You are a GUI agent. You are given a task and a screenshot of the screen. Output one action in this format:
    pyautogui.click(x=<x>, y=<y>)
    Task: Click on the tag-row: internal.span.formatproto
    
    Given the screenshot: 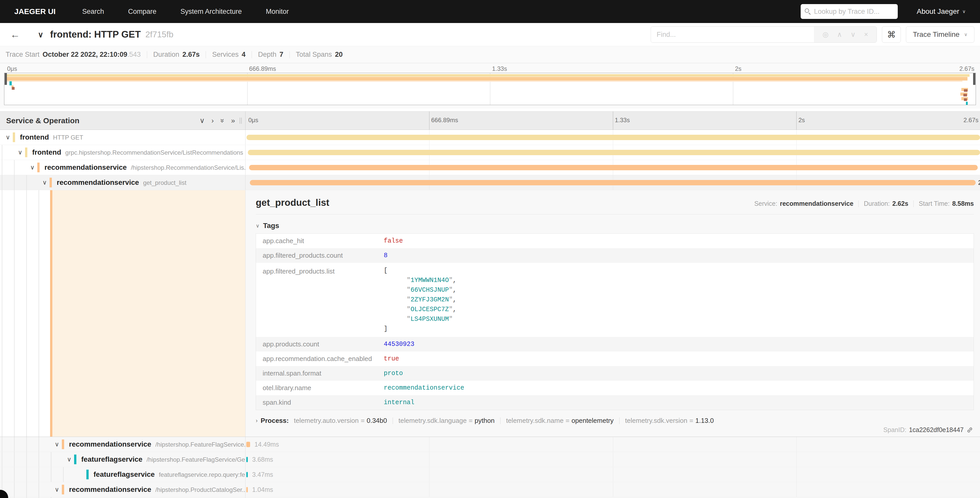 What is the action you would take?
    pyautogui.click(x=615, y=374)
    